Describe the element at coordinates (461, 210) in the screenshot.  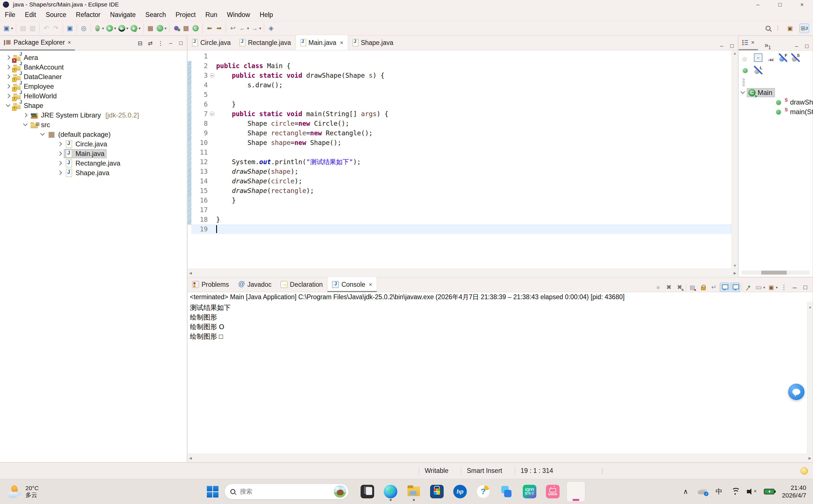
I see `code-line: 17` at that location.